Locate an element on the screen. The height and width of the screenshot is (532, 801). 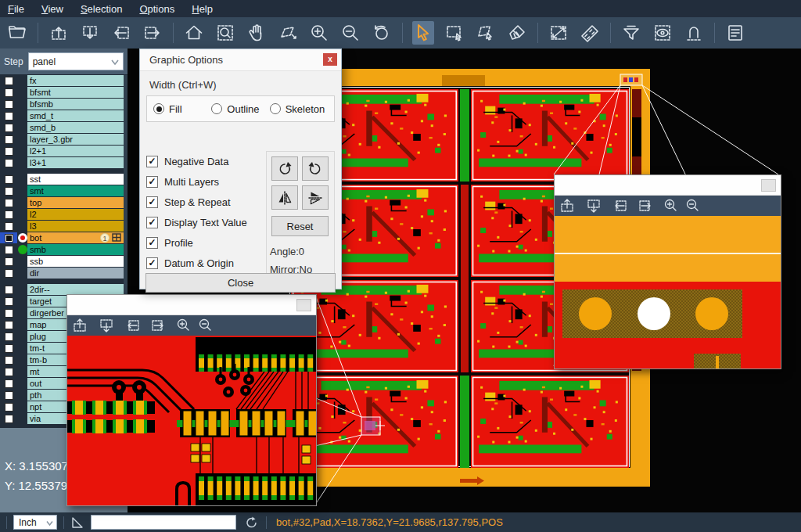
popup-window-button is located at coordinates (304, 305).